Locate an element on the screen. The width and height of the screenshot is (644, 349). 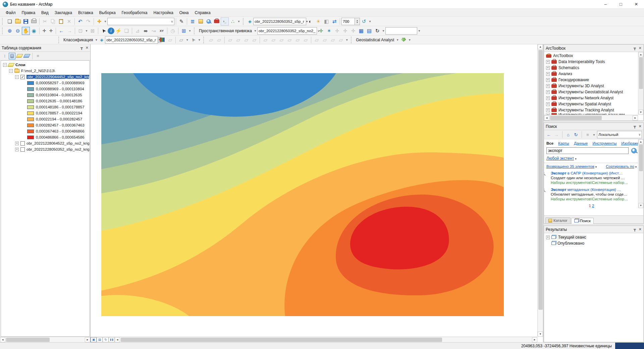
flicker-rate-input is located at coordinates (348, 21).